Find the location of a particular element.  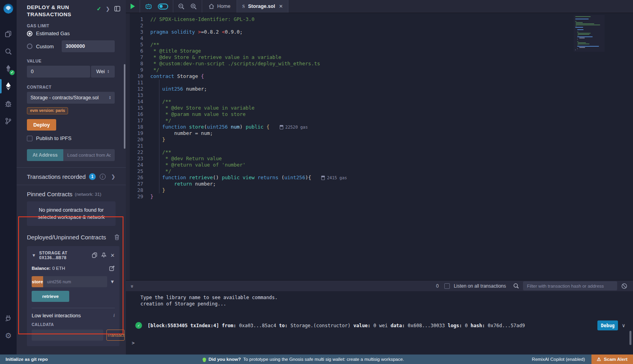

lightbulb-icon is located at coordinates (204, 359).